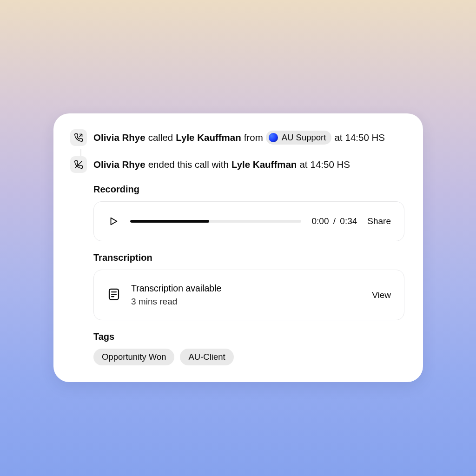 The width and height of the screenshot is (476, 476). What do you see at coordinates (254, 138) in the screenshot?
I see `from-word: from` at bounding box center [254, 138].